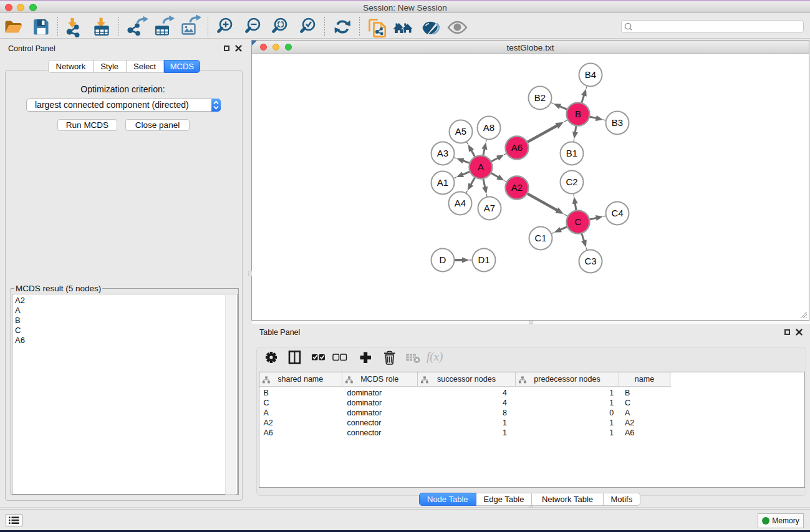 This screenshot has width=810, height=532. I want to click on svg-text: B, so click(578, 114).